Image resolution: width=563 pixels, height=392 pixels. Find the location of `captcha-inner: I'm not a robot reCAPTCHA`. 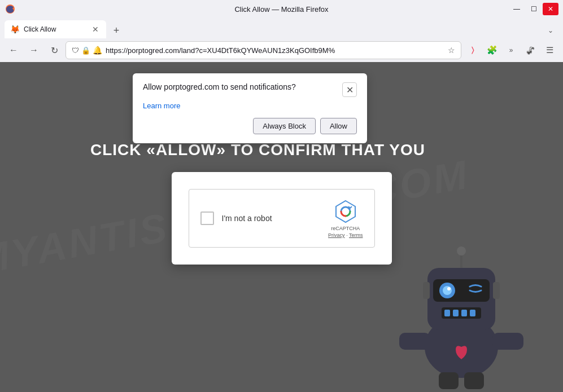

captcha-inner: I'm not a robot reCAPTCHA is located at coordinates (282, 218).